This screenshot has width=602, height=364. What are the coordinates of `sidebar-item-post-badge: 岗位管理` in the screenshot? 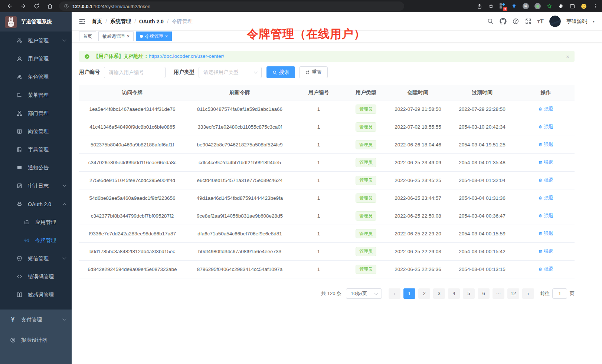 It's located at (36, 131).